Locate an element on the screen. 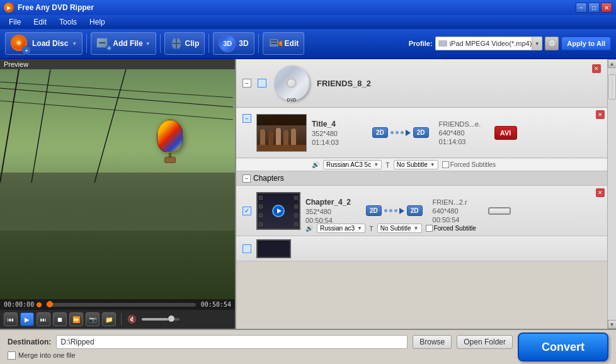 The height and width of the screenshot is (364, 616). menubar: File Edit Tools Help is located at coordinates (308, 22).